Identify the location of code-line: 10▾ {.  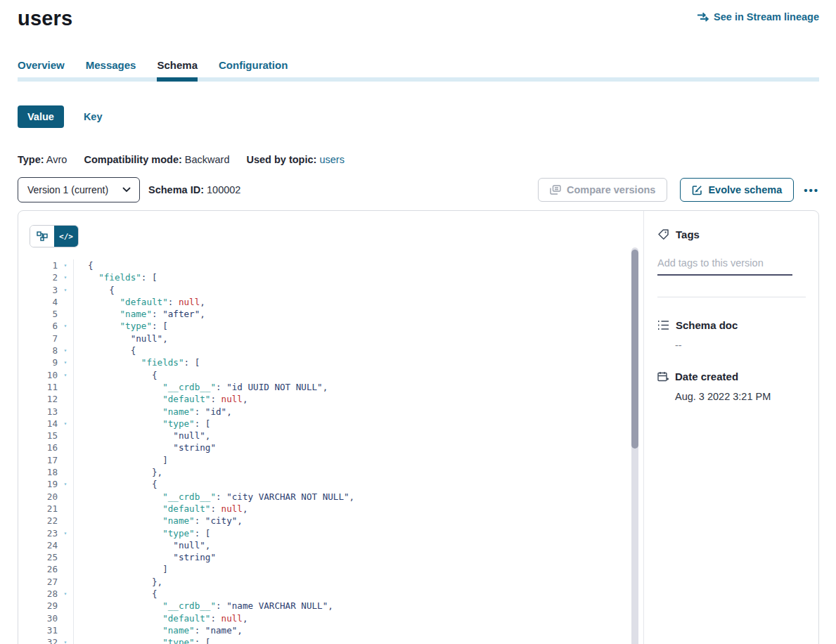
(336, 375).